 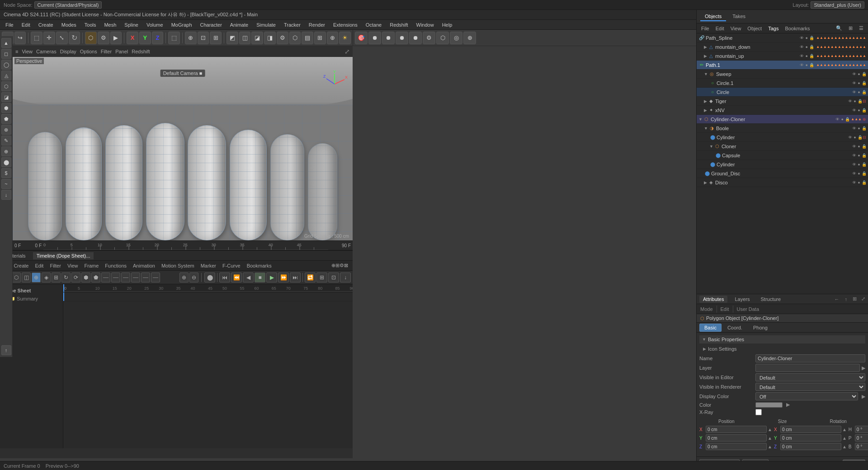 I want to click on snap-2d: ⊞, so click(x=216, y=38).